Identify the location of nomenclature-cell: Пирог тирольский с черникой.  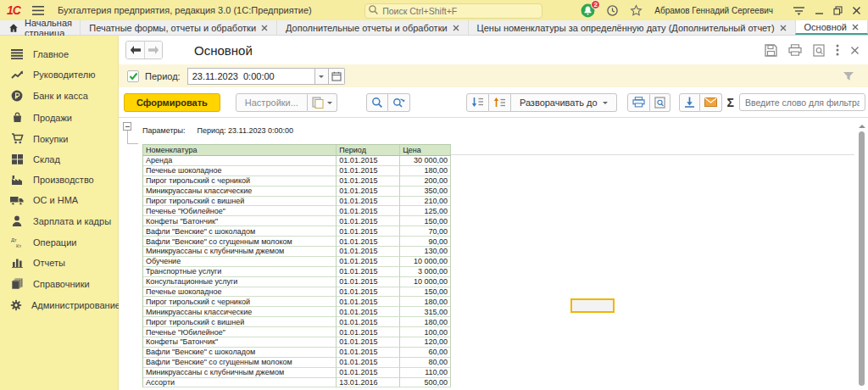
(240, 302).